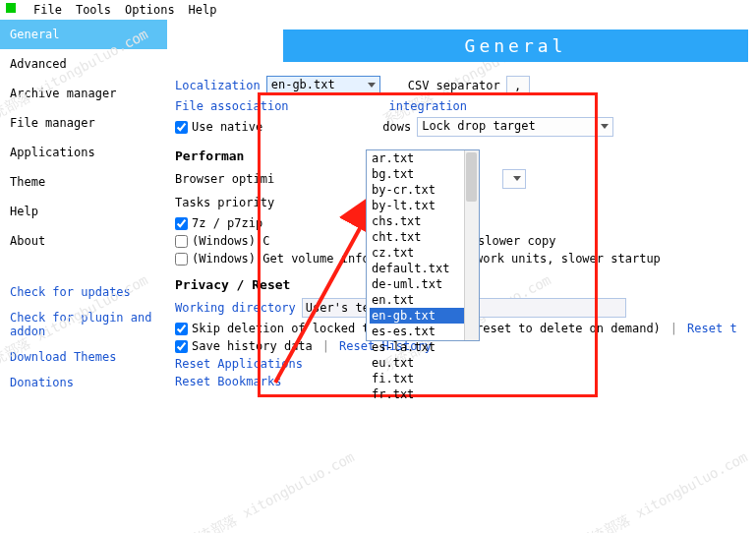 This screenshot has width=756, height=533. Describe the element at coordinates (224, 179) in the screenshot. I see `browser-opt-label: Browser optimi` at that location.